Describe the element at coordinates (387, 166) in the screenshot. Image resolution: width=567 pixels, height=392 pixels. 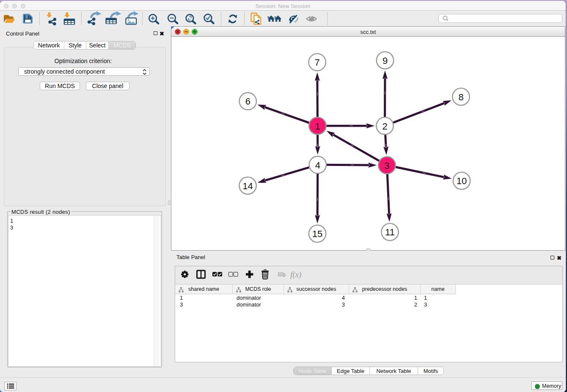
I see `svg-text: 3` at that location.